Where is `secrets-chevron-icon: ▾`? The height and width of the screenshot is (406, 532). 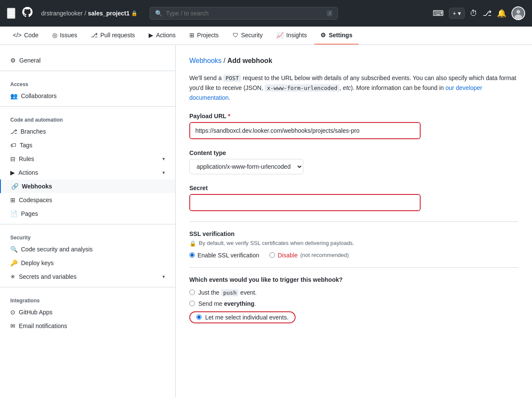 secrets-chevron-icon: ▾ is located at coordinates (164, 277).